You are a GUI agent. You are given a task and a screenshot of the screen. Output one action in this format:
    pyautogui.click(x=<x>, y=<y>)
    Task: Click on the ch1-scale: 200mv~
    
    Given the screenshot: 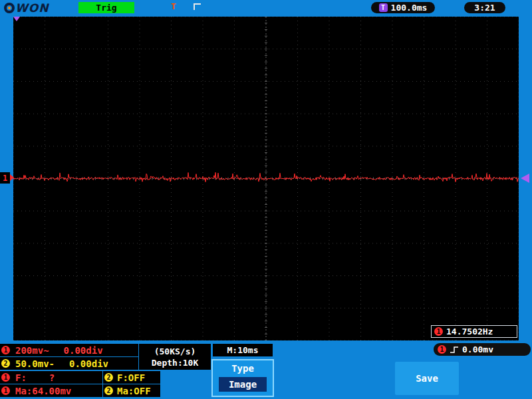 What is the action you would take?
    pyautogui.click(x=32, y=350)
    